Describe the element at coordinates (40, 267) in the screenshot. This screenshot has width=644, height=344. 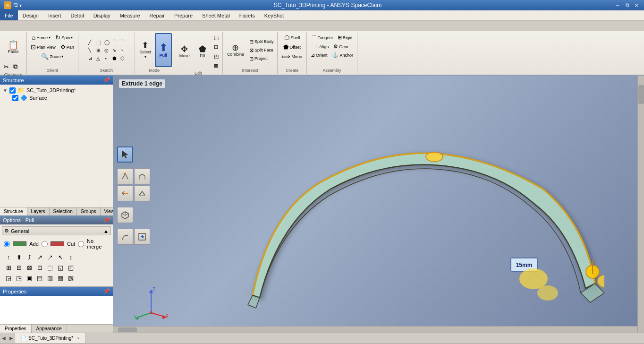
I see `opt-icon-11: ⊡` at that location.